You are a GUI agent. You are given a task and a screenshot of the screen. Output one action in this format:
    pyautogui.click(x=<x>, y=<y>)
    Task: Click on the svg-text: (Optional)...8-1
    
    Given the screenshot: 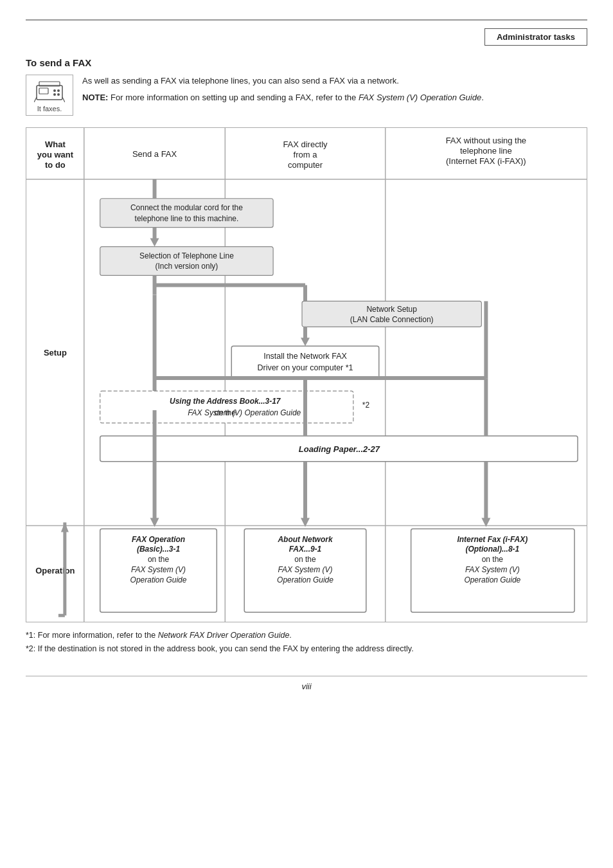 What is the action you would take?
    pyautogui.click(x=492, y=549)
    